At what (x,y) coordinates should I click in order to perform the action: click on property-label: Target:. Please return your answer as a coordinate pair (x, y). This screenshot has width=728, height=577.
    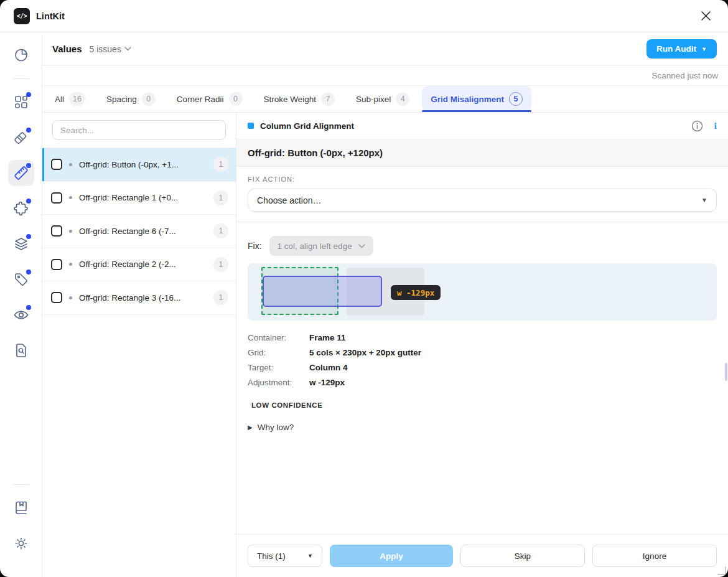
    Looking at the image, I should click on (279, 367).